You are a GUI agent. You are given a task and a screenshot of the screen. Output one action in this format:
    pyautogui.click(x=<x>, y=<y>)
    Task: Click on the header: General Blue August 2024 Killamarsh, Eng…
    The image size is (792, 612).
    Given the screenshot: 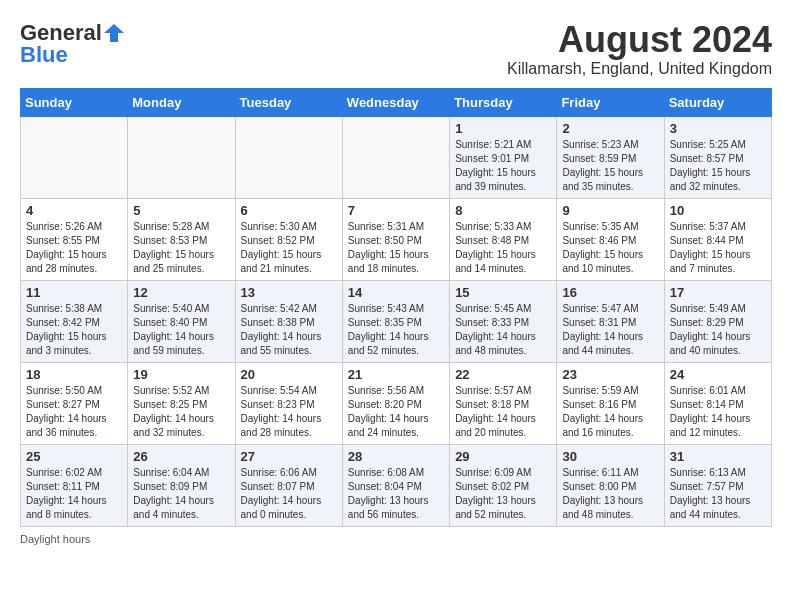 What is the action you would take?
    pyautogui.click(x=396, y=49)
    